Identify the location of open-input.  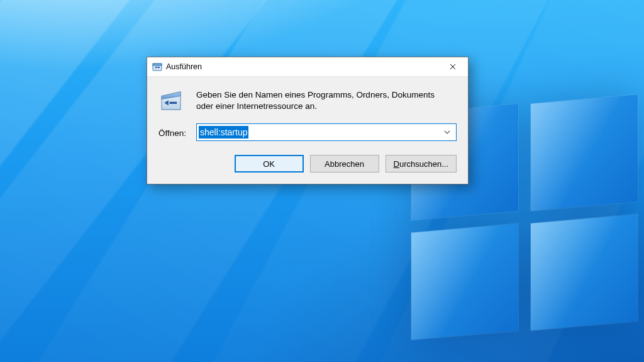
(326, 132).